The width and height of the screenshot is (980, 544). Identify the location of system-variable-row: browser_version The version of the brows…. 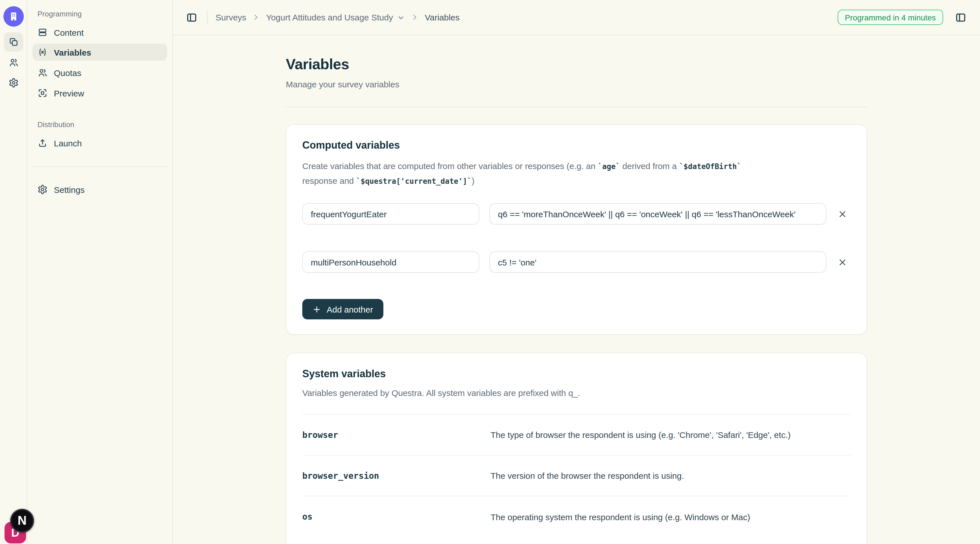
(577, 476).